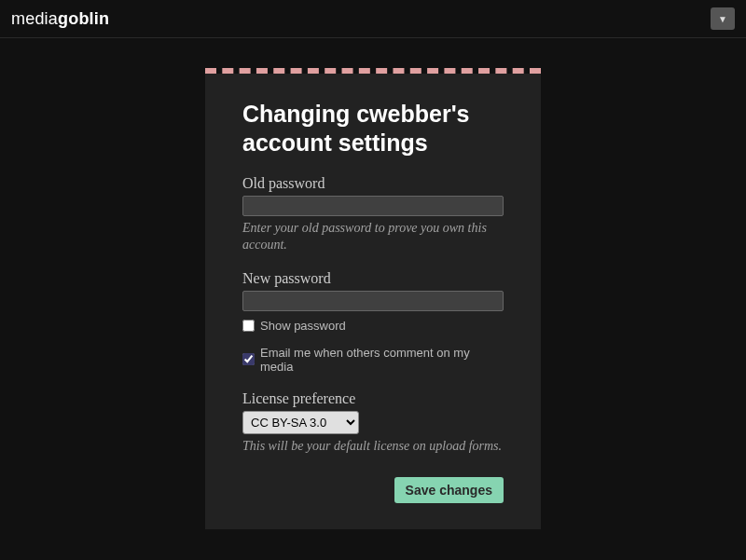 The height and width of the screenshot is (560, 746). What do you see at coordinates (300, 423) in the screenshot?
I see `license-select: CC BY-SA 3.0` at bounding box center [300, 423].